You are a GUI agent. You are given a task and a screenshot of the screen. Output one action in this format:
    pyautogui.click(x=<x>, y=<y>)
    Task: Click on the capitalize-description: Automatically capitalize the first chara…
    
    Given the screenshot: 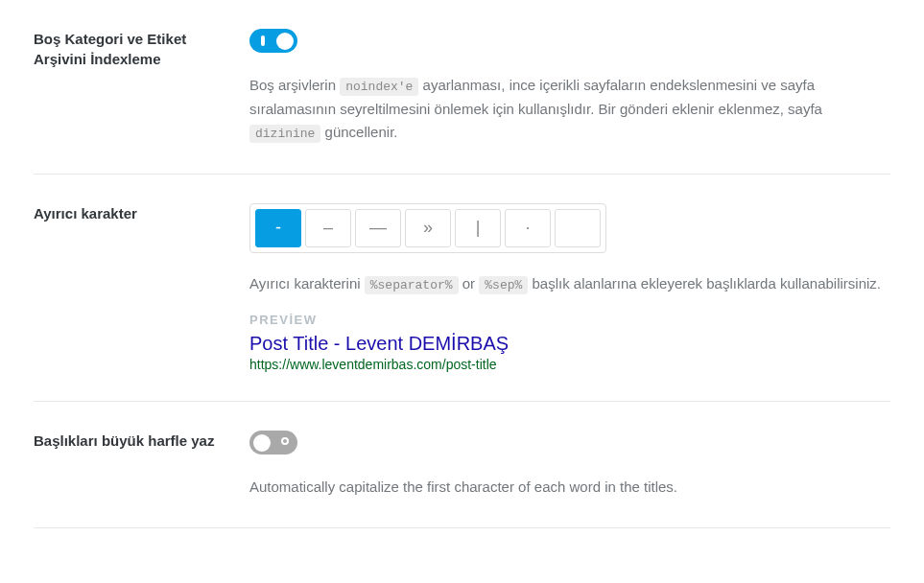 What is the action you would take?
    pyautogui.click(x=570, y=487)
    